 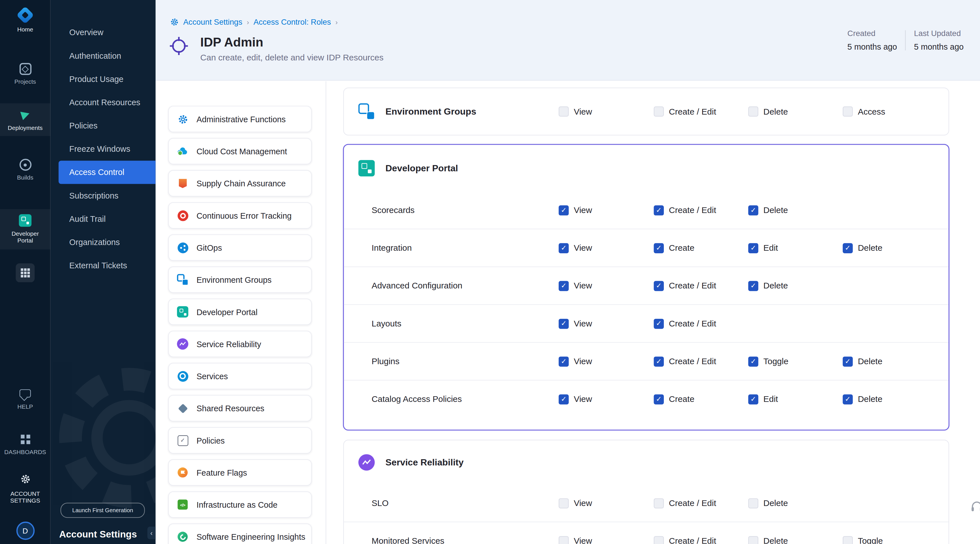 I want to click on rail-item-label: Projects, so click(x=25, y=81).